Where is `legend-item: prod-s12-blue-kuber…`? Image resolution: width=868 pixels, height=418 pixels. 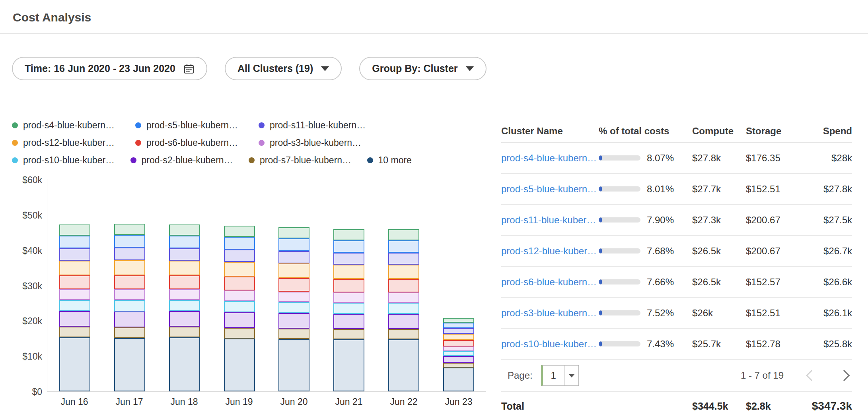
legend-item: prod-s12-blue-kuber… is located at coordinates (74, 143).